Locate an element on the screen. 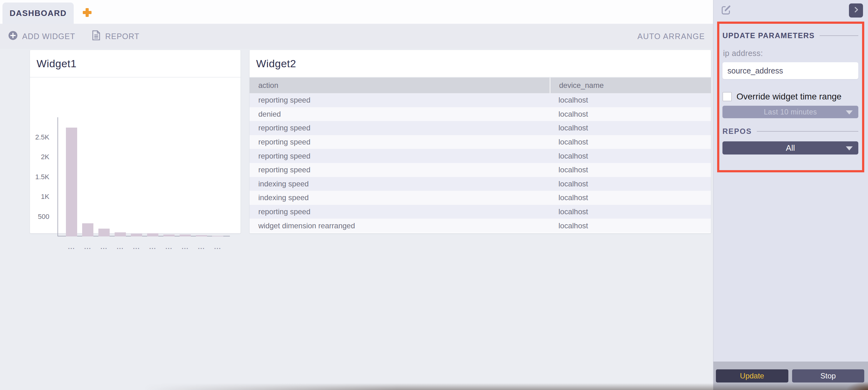 The height and width of the screenshot is (390, 868). report-document-icon is located at coordinates (96, 36).